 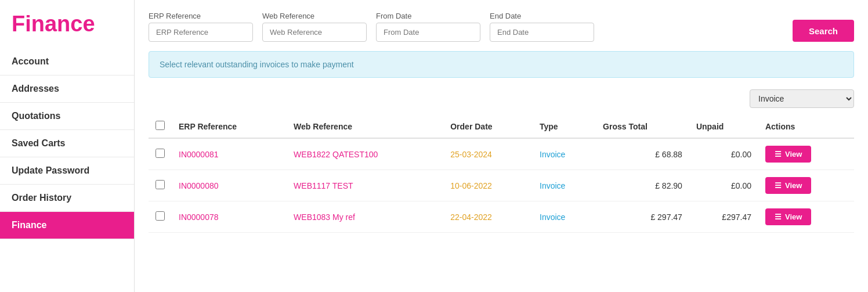 I want to click on row-gross-total: £ 297.47, so click(x=643, y=217).